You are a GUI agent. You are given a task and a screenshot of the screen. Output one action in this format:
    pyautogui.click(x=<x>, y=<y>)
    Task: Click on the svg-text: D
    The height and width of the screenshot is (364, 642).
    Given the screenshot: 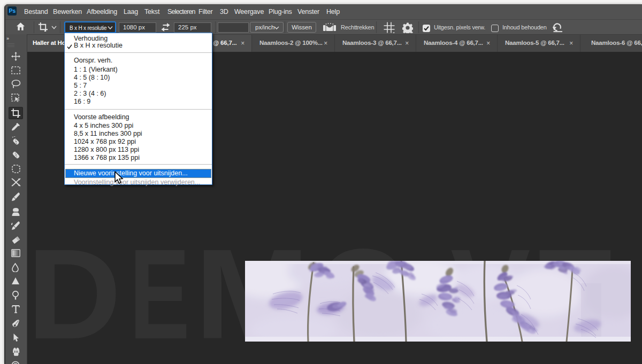 What is the action you would take?
    pyautogui.click(x=74, y=293)
    